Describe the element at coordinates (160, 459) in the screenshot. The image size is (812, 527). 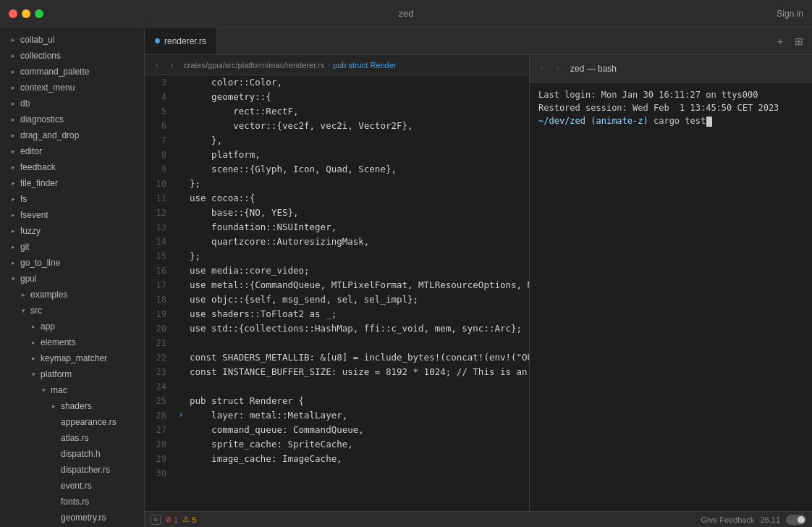
I see `line-number: 29` at that location.